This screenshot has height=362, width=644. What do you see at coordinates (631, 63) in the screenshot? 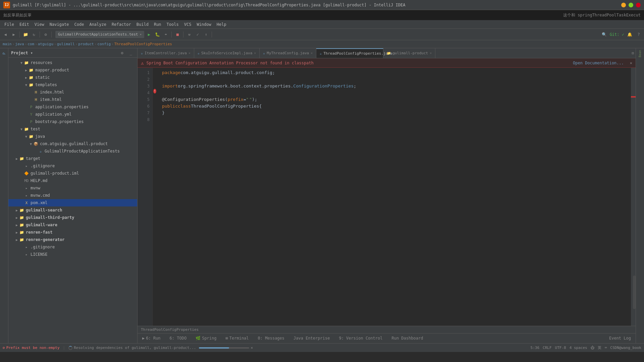
I see `warning-close-button: ✕` at bounding box center [631, 63].